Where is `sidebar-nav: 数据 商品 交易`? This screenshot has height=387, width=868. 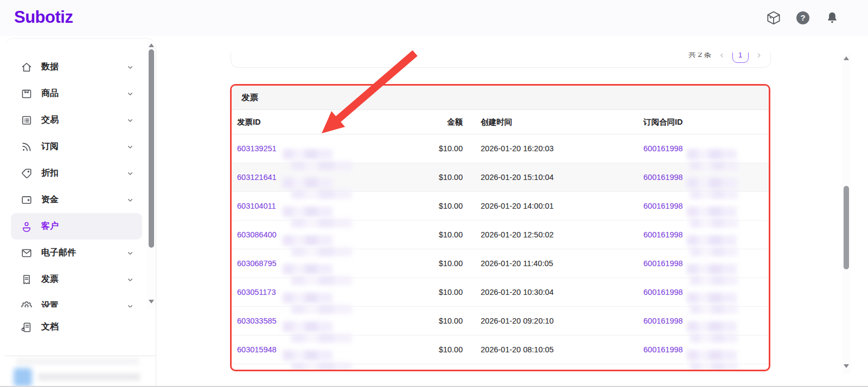 sidebar-nav: 数据 商品 交易 is located at coordinates (75, 173).